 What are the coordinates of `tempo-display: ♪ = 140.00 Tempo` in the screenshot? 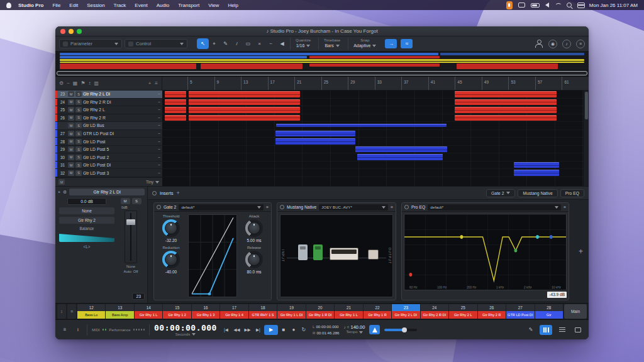 It's located at (355, 329).